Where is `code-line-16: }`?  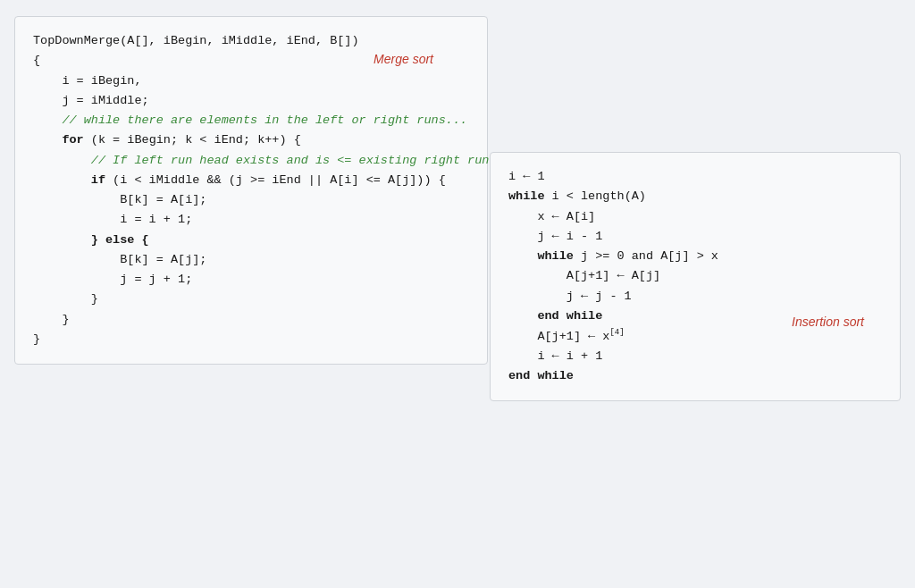
code-line-16: } is located at coordinates (251, 340).